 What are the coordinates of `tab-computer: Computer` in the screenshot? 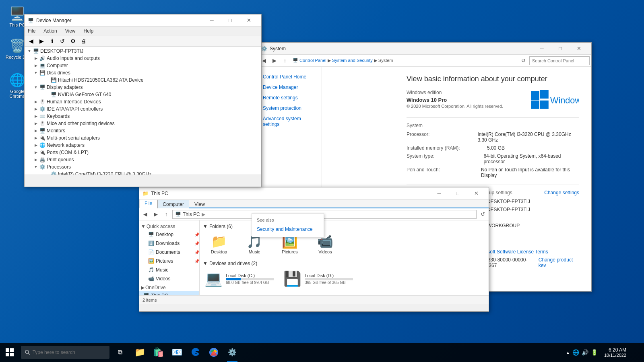 It's located at (173, 204).